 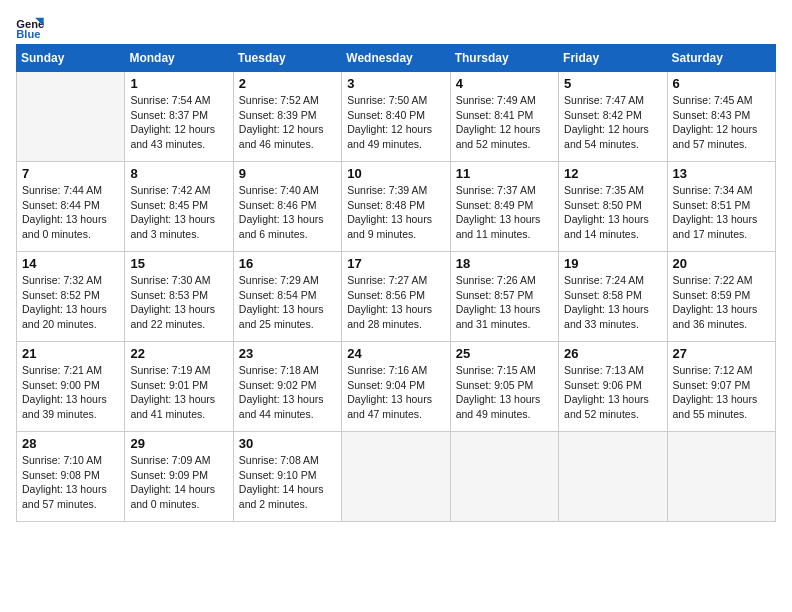 I want to click on day-number: 26, so click(x=612, y=354).